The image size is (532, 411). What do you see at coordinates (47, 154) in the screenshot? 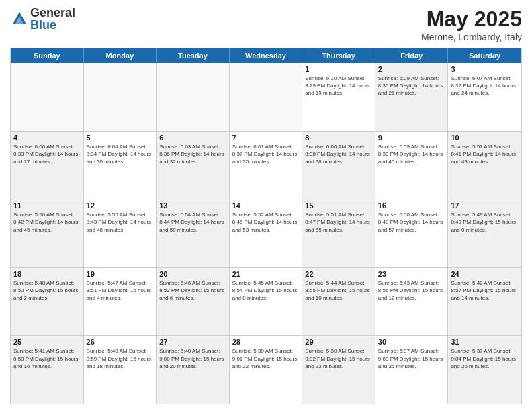
I see `day-info: Sunrise: 6:06 AM Sunset: 8:33 PM Dayligh…` at bounding box center [47, 154].